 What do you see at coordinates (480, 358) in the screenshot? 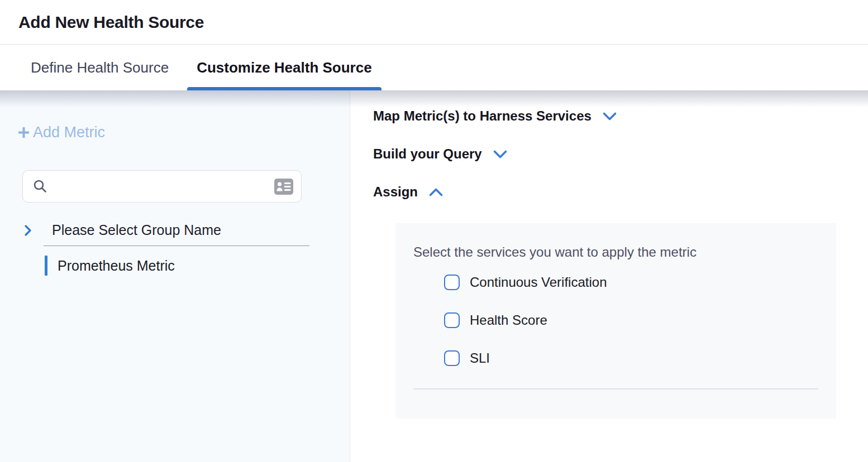
I see `option-label: SLI` at bounding box center [480, 358].